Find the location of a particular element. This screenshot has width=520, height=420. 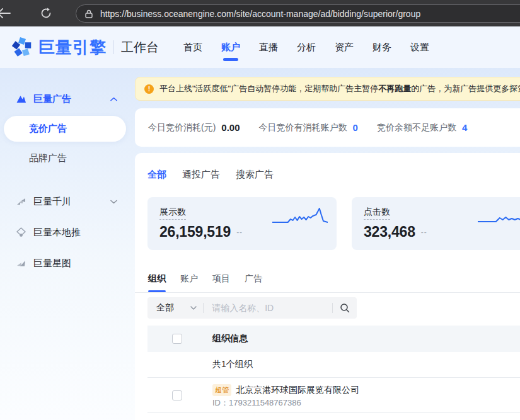

app-header: 巨量引擎 工作台 首页 账户 直播 分析 资产 财务 设置 is located at coordinates (260, 47).